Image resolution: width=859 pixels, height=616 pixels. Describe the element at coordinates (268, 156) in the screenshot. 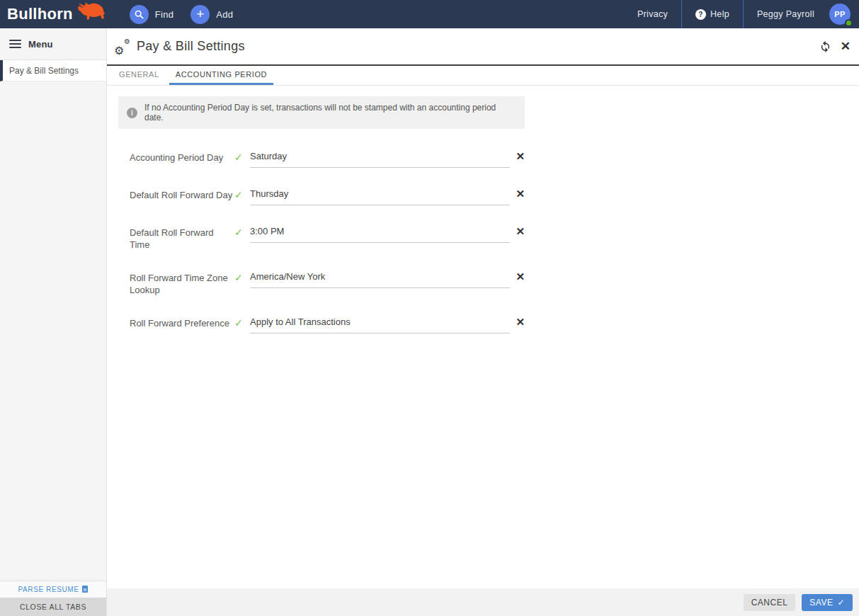

I see `field-value: Saturday` at that location.